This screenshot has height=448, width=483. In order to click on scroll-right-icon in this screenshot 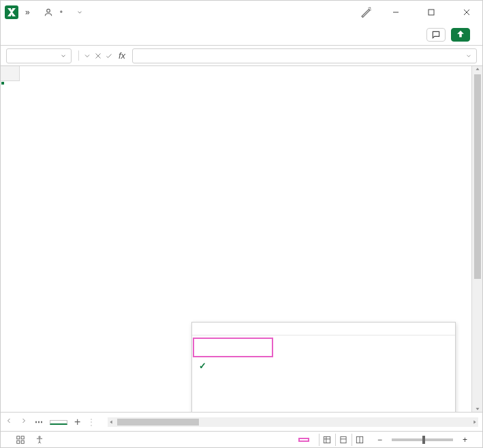, I will do `click(475, 422)`.